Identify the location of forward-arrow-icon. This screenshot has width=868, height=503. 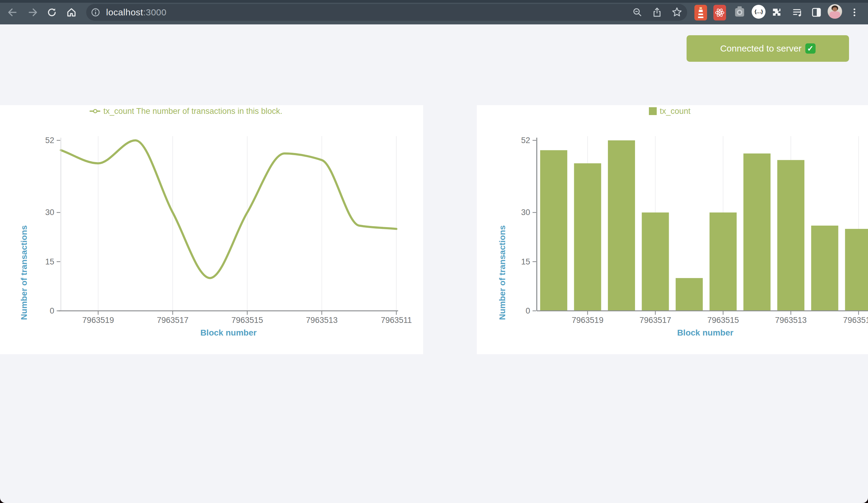
(33, 12).